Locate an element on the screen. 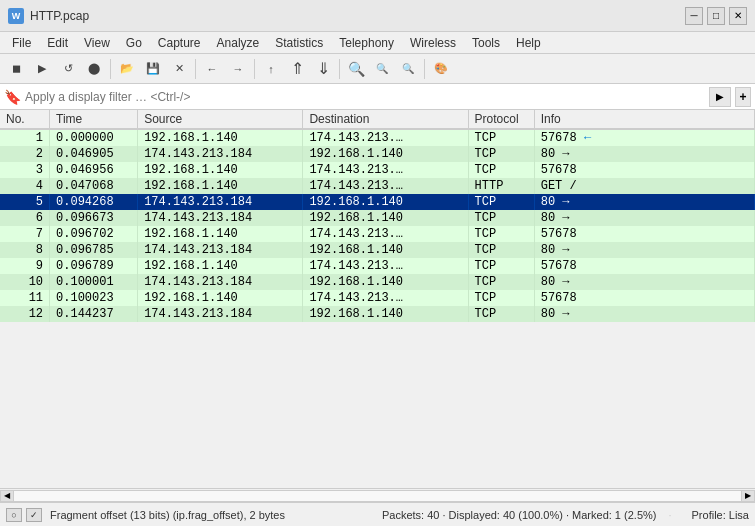 The image size is (755, 526). menu-item-analyze: Analyze is located at coordinates (238, 42).